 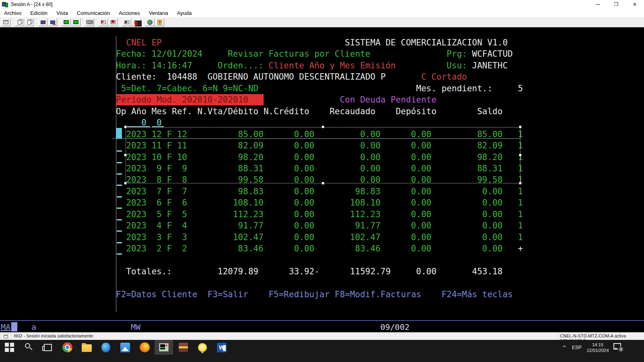 What do you see at coordinates (323, 155) in the screenshot?
I see `selection-rectangle` at bounding box center [323, 155].